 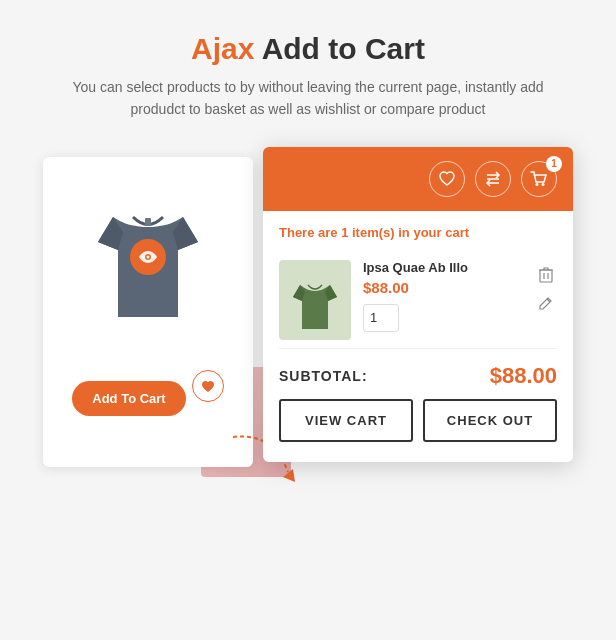 I want to click on edit-item-button, so click(x=546, y=303).